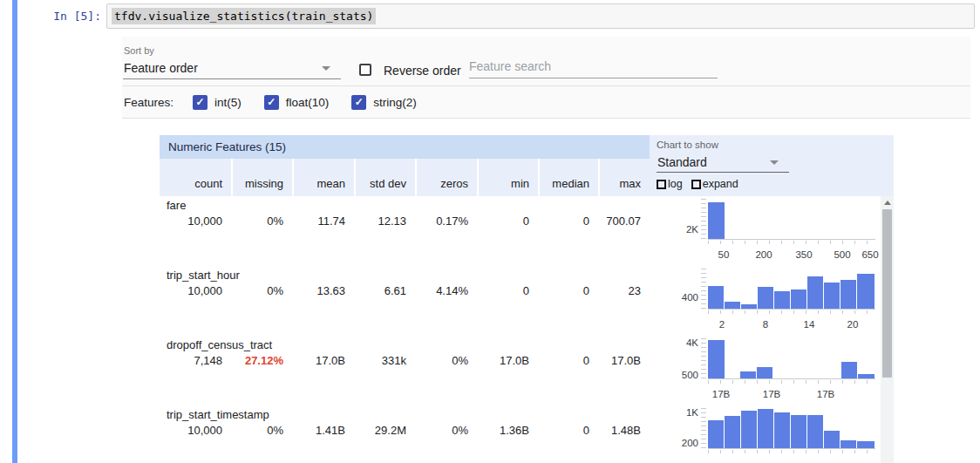 This screenshot has height=463, width=980. I want to click on reverse-order-checkbox, so click(365, 70).